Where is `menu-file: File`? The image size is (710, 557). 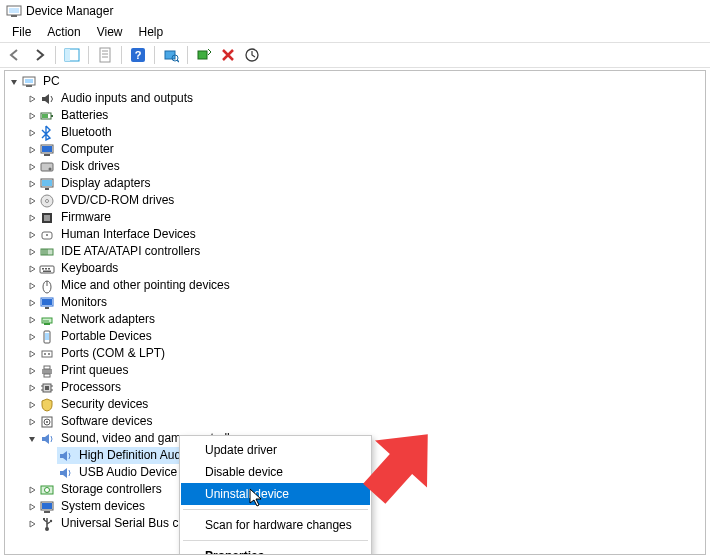 menu-file: File is located at coordinates (22, 32).